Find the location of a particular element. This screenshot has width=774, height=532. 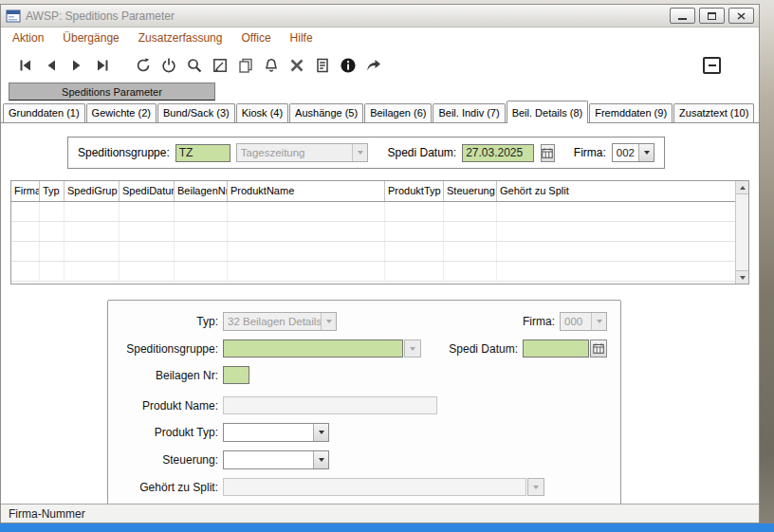

edit-button is located at coordinates (220, 64).